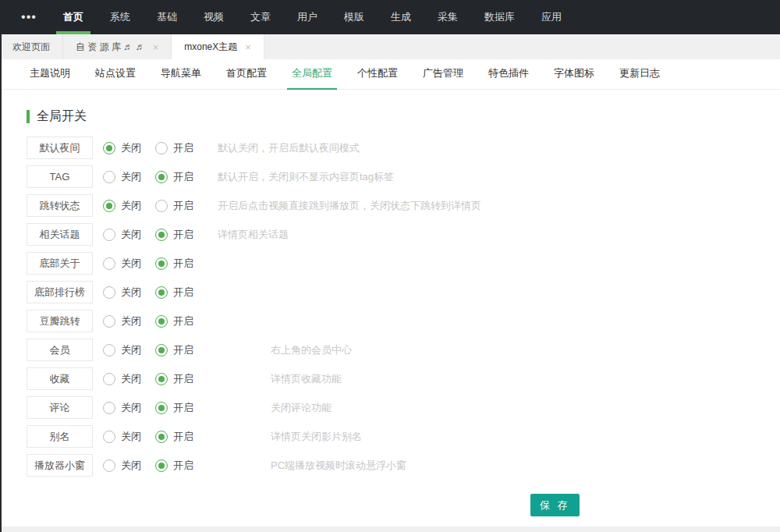 Image resolution: width=780 pixels, height=532 pixels. What do you see at coordinates (246, 75) in the screenshot?
I see `subtab-3: 首页配置` at bounding box center [246, 75].